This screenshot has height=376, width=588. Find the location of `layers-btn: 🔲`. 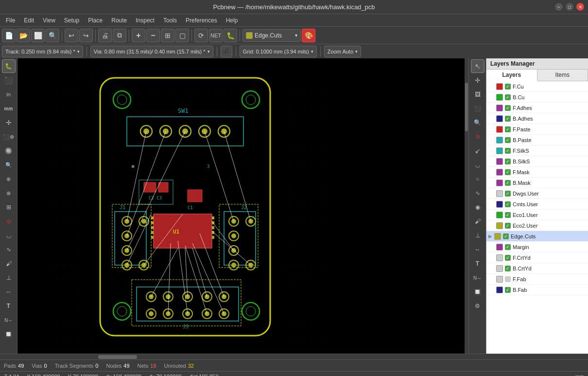

layers-btn: 🔲 is located at coordinates (9, 334).